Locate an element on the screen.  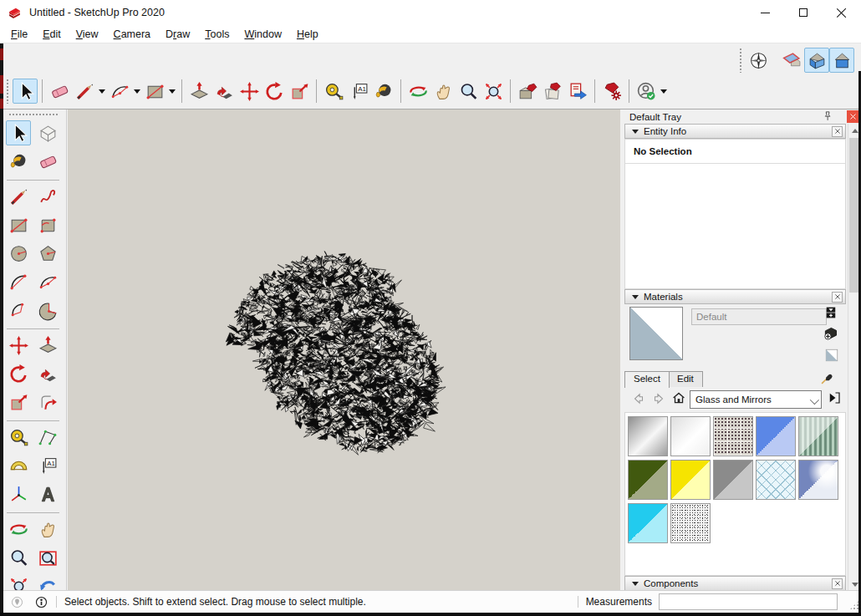
menu-item-edit: Edit is located at coordinates (52, 34).